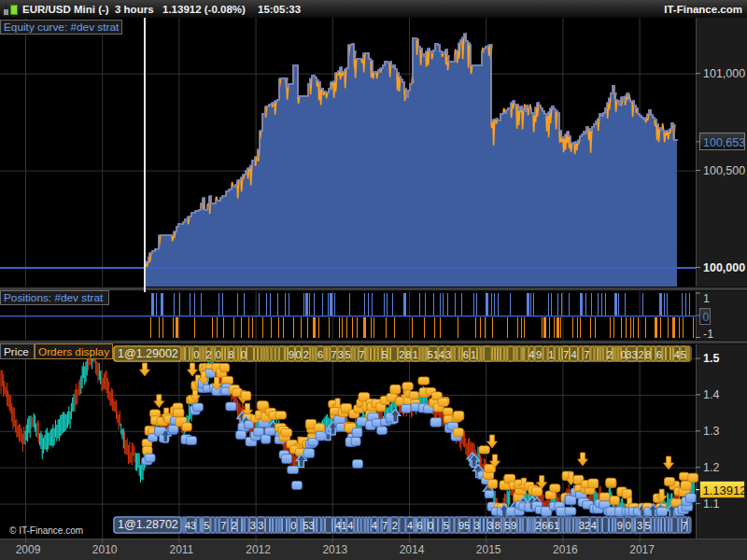 Image resolution: width=747 pixels, height=560 pixels. What do you see at coordinates (279, 9) in the screenshot?
I see `svg-text: 15:05:33` at bounding box center [279, 9].